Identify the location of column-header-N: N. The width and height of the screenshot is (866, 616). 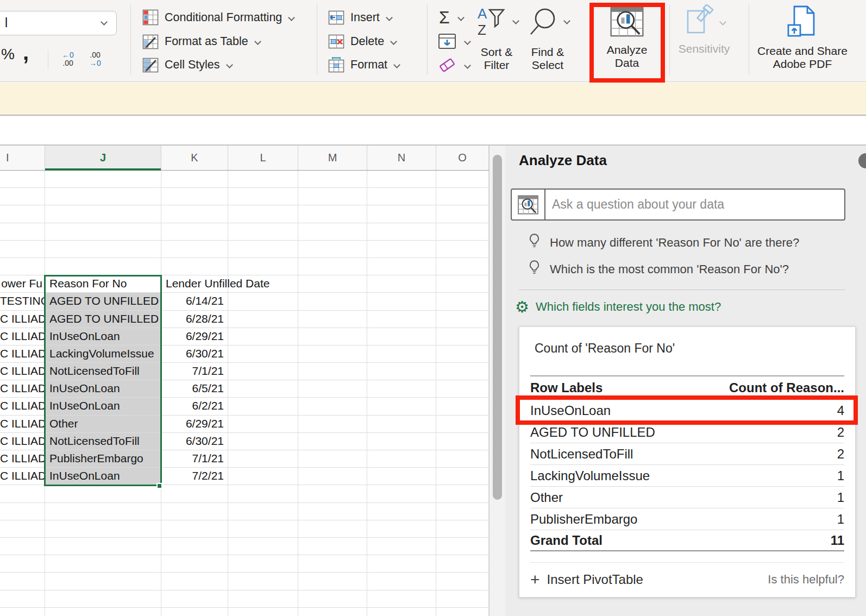
(402, 158).